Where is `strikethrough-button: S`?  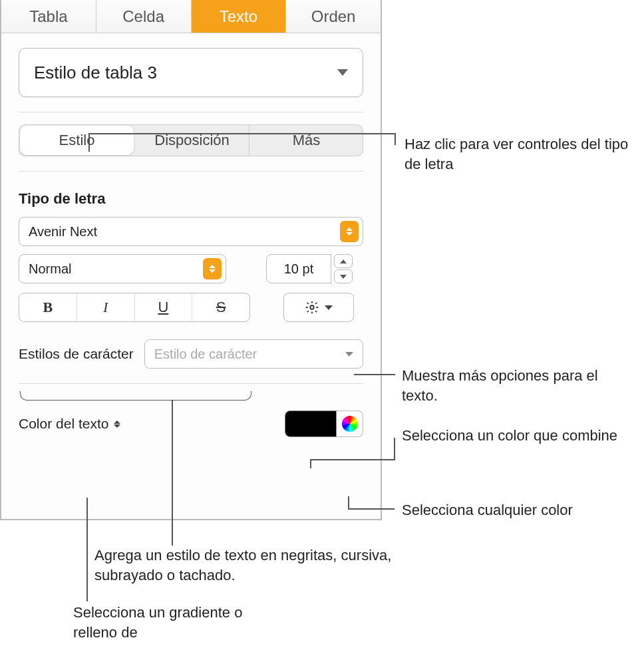
strikethrough-button: S is located at coordinates (221, 307).